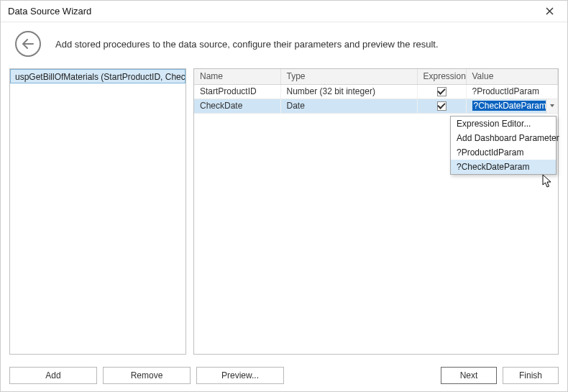 Image resolution: width=568 pixels, height=392 pixels. I want to click on cell-value: ?ProductIdParam, so click(512, 91).